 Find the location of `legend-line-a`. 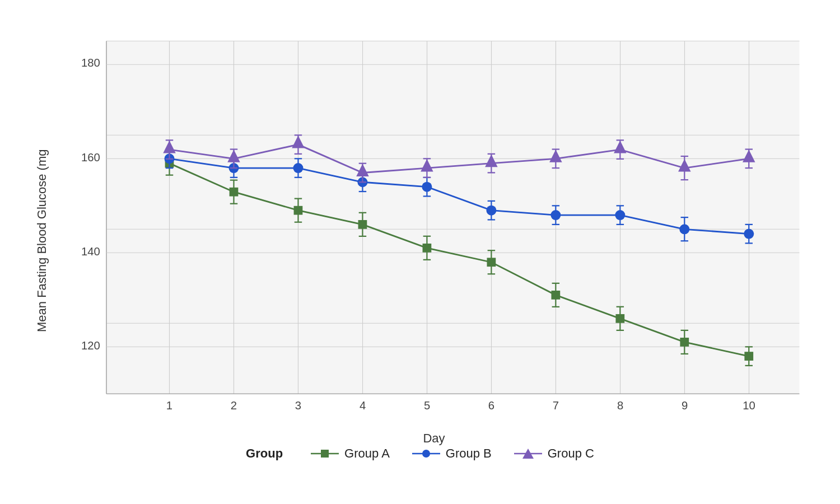

legend-line-a is located at coordinates (325, 454).